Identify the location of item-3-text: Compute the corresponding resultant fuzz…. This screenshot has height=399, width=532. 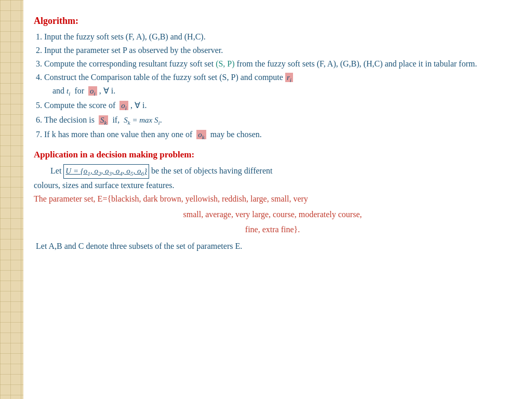
(261, 63).